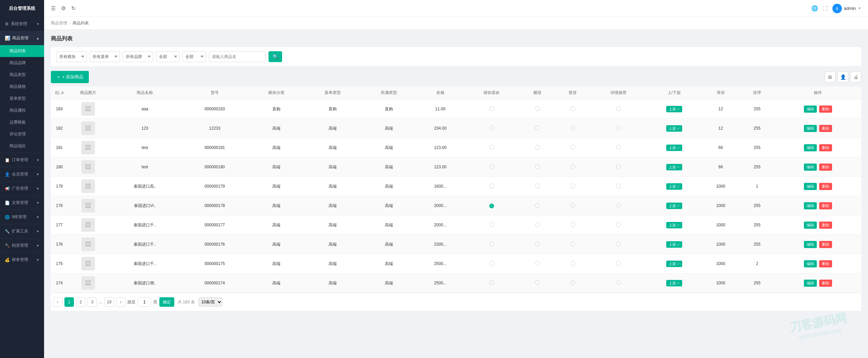  Describe the element at coordinates (22, 134) in the screenshot. I see `sidebar-sub-comment: 评论管理` at that location.